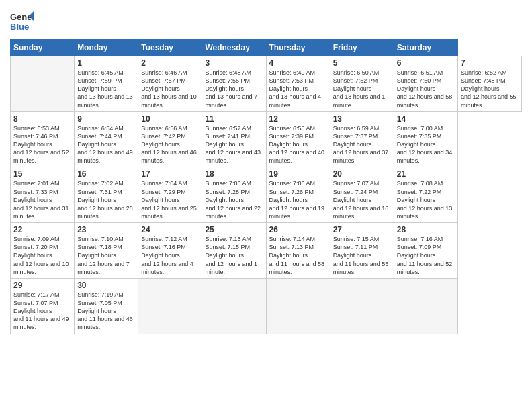  What do you see at coordinates (298, 230) in the screenshot?
I see `day-number: 26` at bounding box center [298, 230].